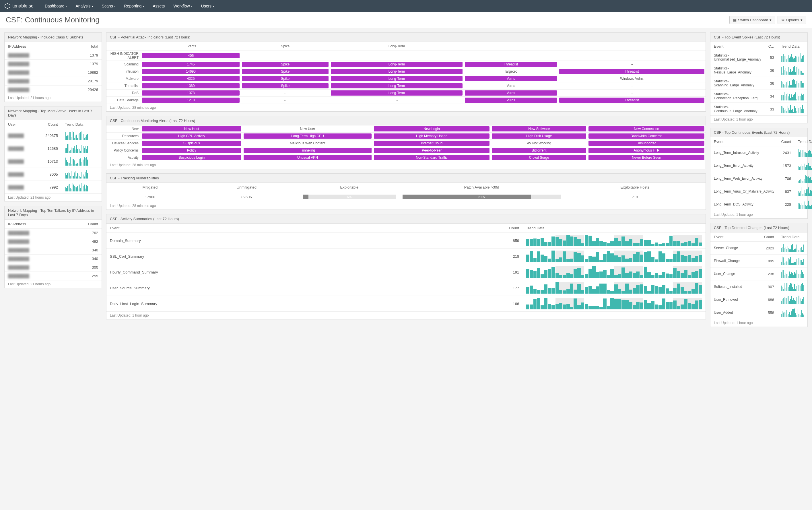 This screenshot has width=812, height=510. I want to click on top-navbar: tenable.sc Dashboard ▾Analysis ▾Scans ▾R…, so click(406, 6).